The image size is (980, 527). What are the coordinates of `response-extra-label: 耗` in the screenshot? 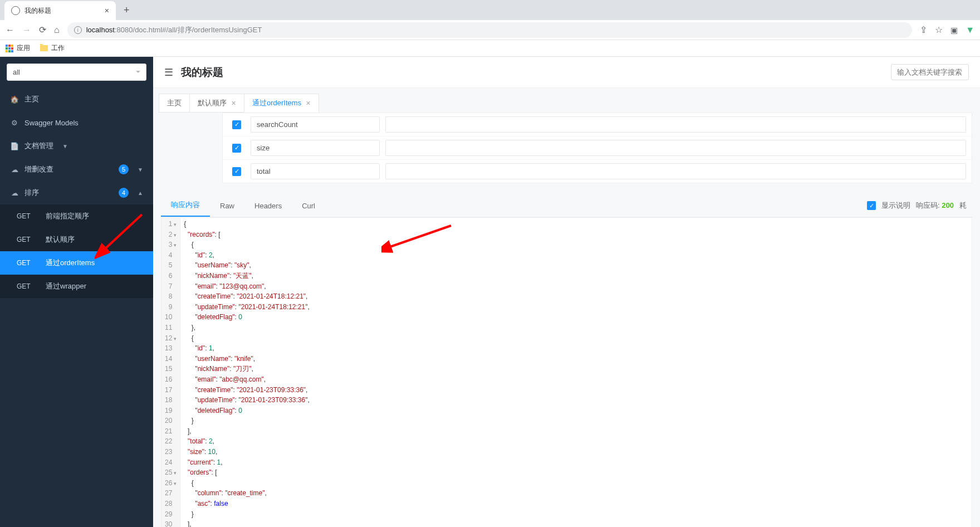 It's located at (963, 206).